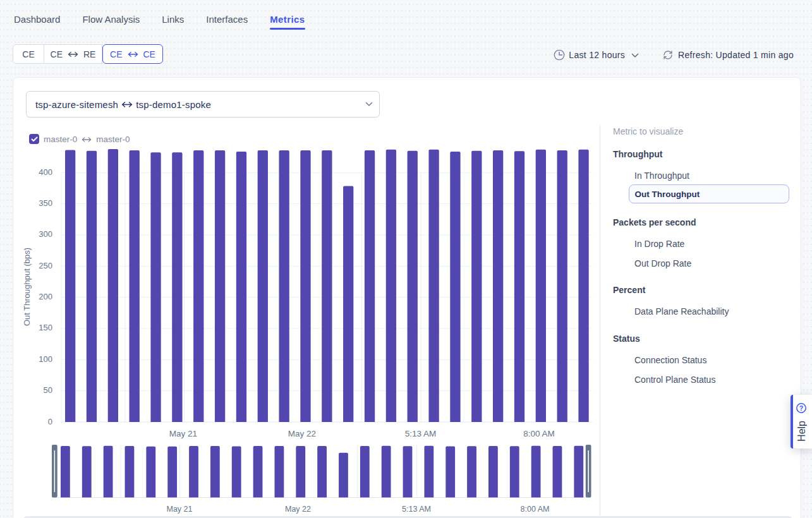 The height and width of the screenshot is (518, 812). What do you see at coordinates (51, 422) in the screenshot?
I see `svg-text: 0` at bounding box center [51, 422].